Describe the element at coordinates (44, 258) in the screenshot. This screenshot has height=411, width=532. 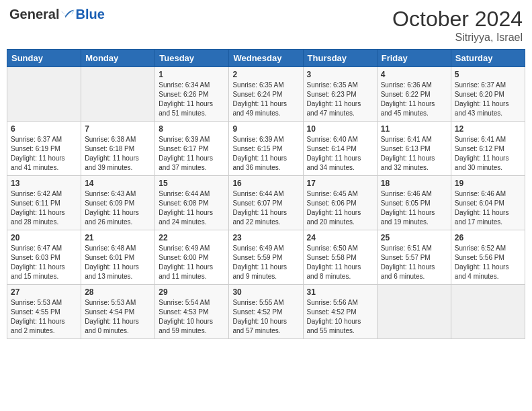
I see `calendar-cell: 20Sunrise: 6:47 AM Sunset: 6:03 PM Dayli…` at that location.